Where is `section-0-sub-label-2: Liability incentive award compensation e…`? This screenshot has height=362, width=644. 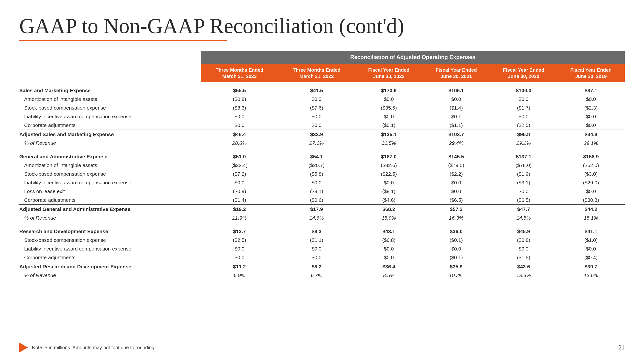 section-0-sub-label-2: Liability incentive award compensation e… is located at coordinates (110, 116).